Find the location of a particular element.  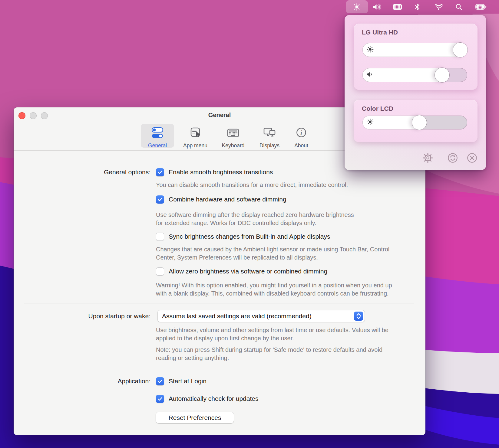

spotlight-search-icon is located at coordinates (459, 7).